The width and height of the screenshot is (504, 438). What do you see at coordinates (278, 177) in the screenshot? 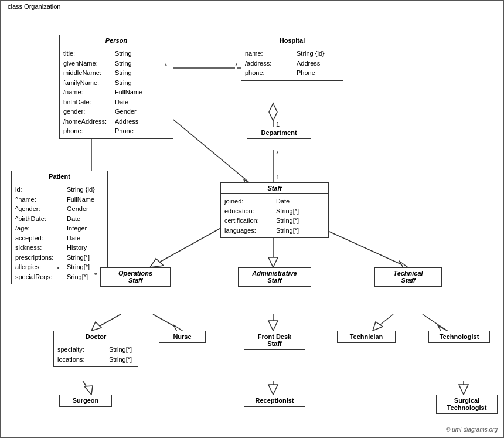
I see `mult-dept-staff: 1` at bounding box center [278, 177].